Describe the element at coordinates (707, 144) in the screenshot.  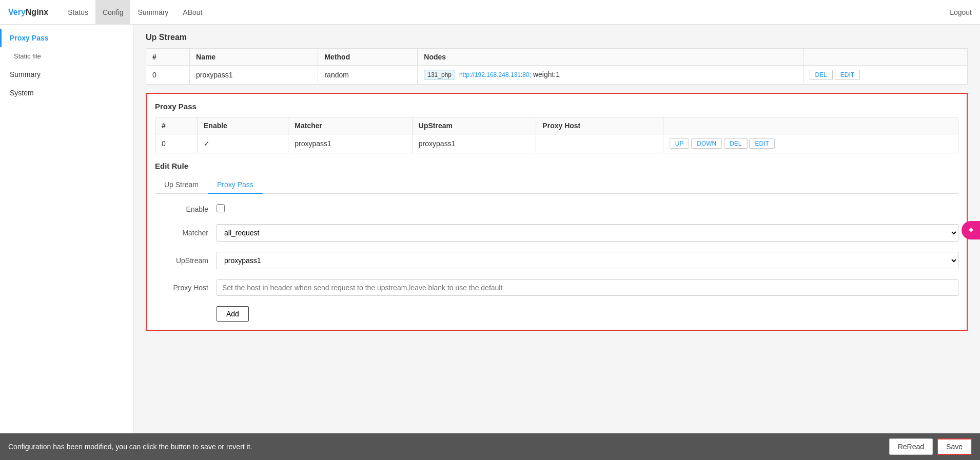
I see `pp-down-button: DOWN` at that location.